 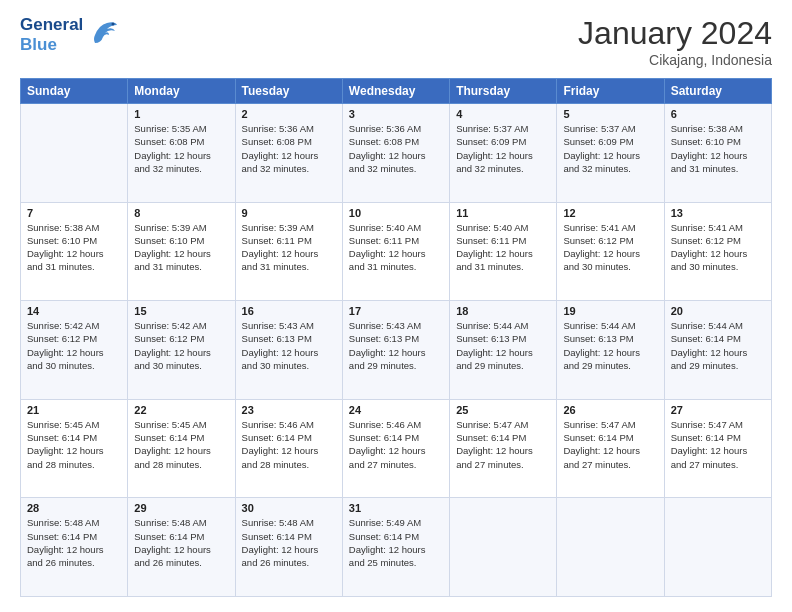 What do you see at coordinates (610, 114) in the screenshot?
I see `day-number: 5` at bounding box center [610, 114].